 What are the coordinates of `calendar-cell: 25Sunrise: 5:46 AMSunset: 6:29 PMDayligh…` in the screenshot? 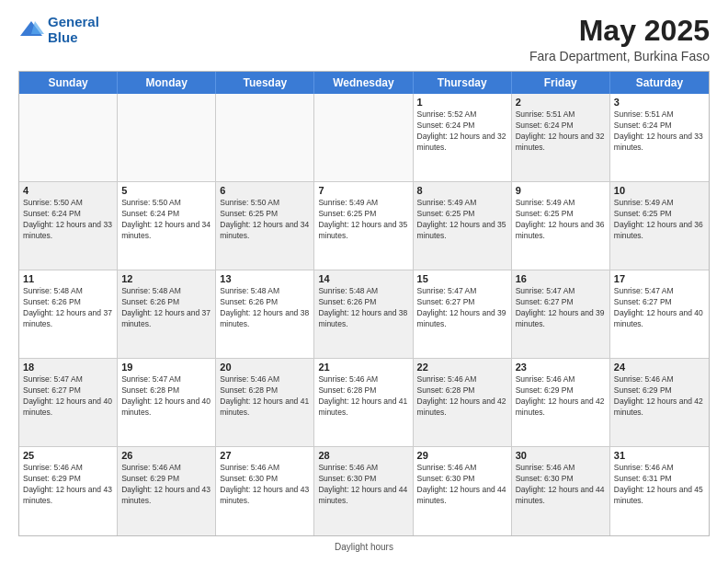 It's located at (68, 491).